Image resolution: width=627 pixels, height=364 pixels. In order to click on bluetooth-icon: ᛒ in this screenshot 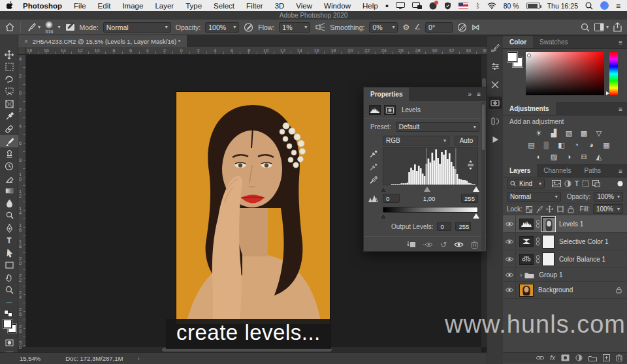, I will do `click(478, 6)`.